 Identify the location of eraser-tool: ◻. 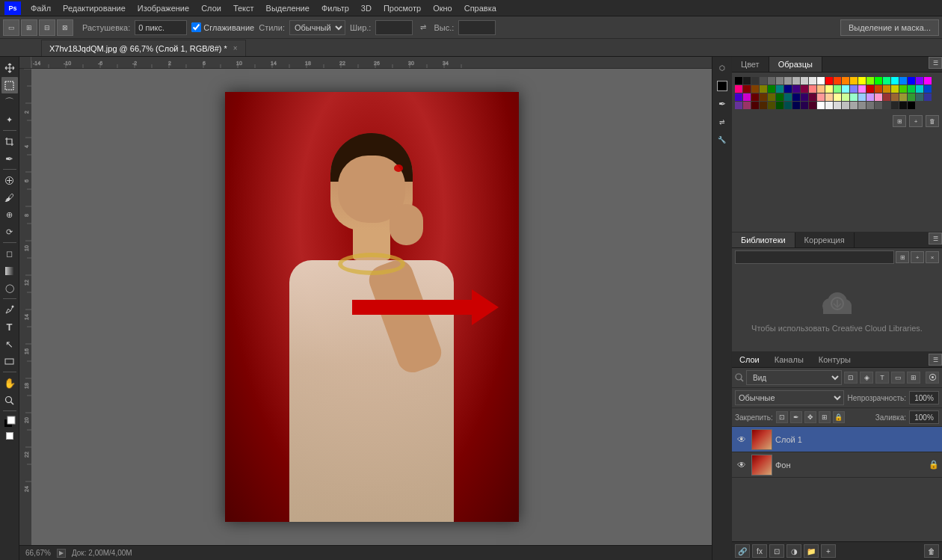
(10, 253).